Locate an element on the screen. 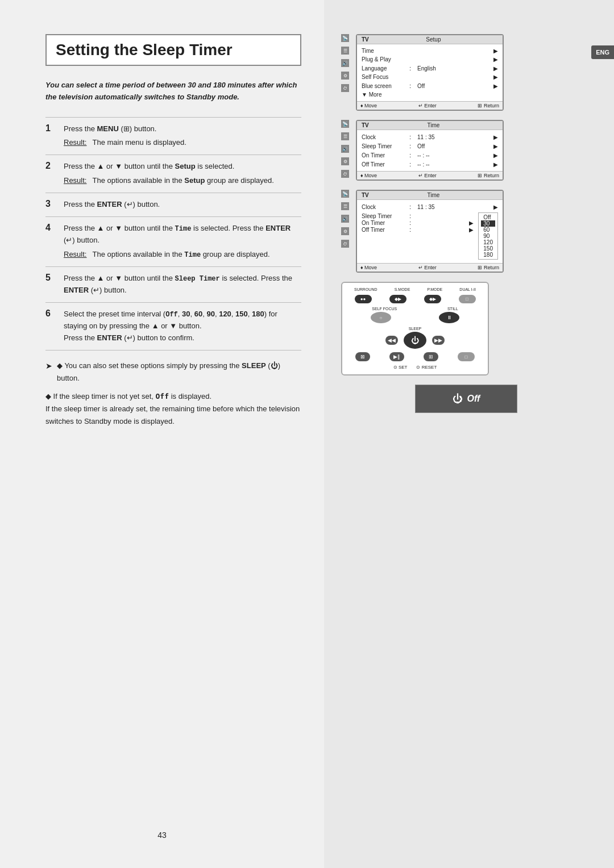 The image size is (614, 868). step-content-3: Press the ENTER (↵) button. is located at coordinates (182, 205).